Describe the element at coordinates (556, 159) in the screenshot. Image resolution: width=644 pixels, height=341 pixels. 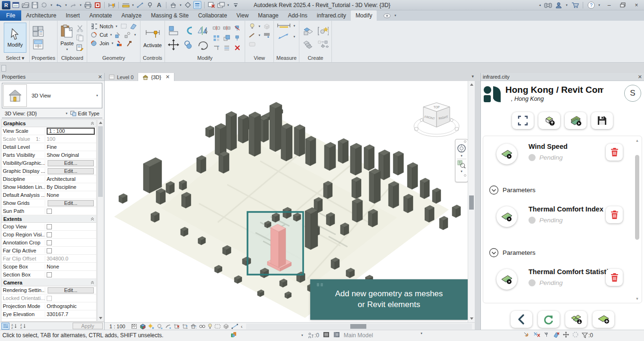
I see `analysis-card: Wind SpeedPending` at that location.